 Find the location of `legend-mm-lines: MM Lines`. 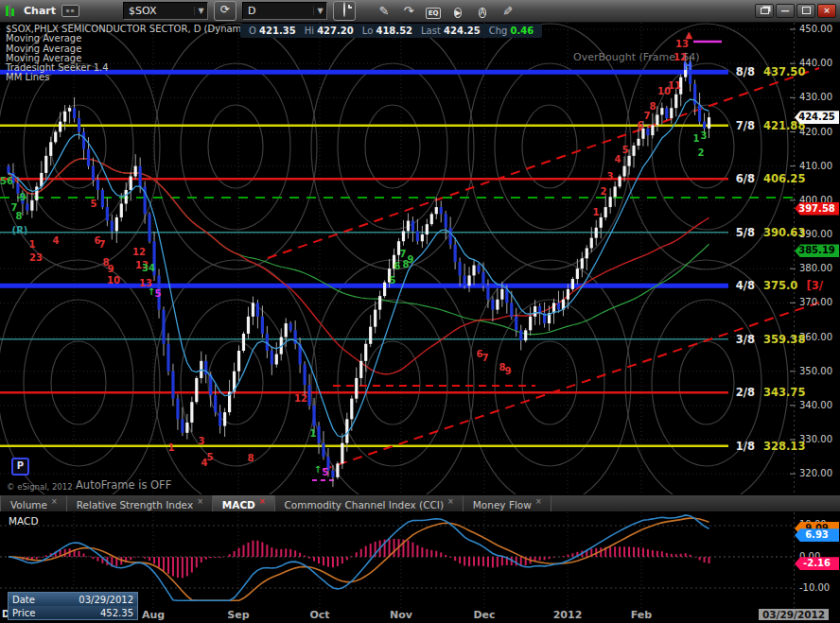

legend-mm-lines: MM Lines is located at coordinates (130, 78).